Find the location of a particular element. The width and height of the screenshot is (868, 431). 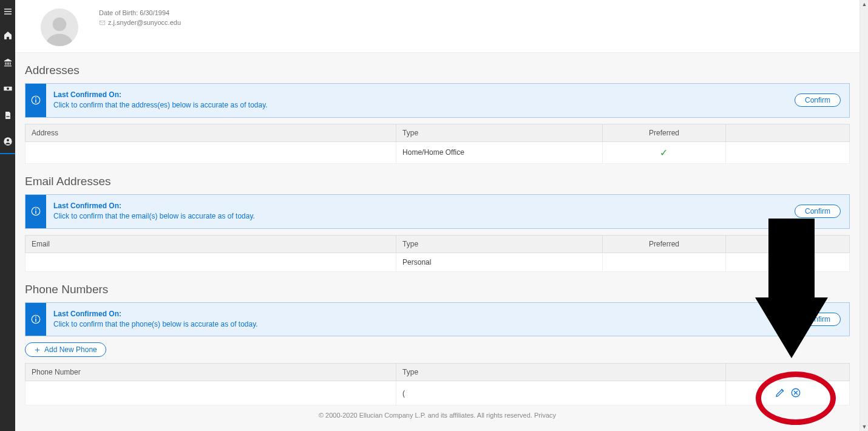

home-icon is located at coordinates (7, 35).